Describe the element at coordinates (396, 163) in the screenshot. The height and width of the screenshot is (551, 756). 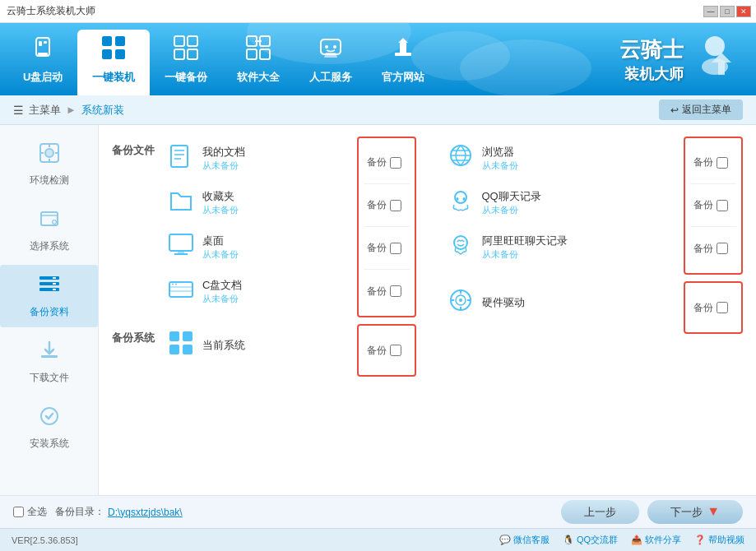
I see `checkbox-mydocs` at that location.